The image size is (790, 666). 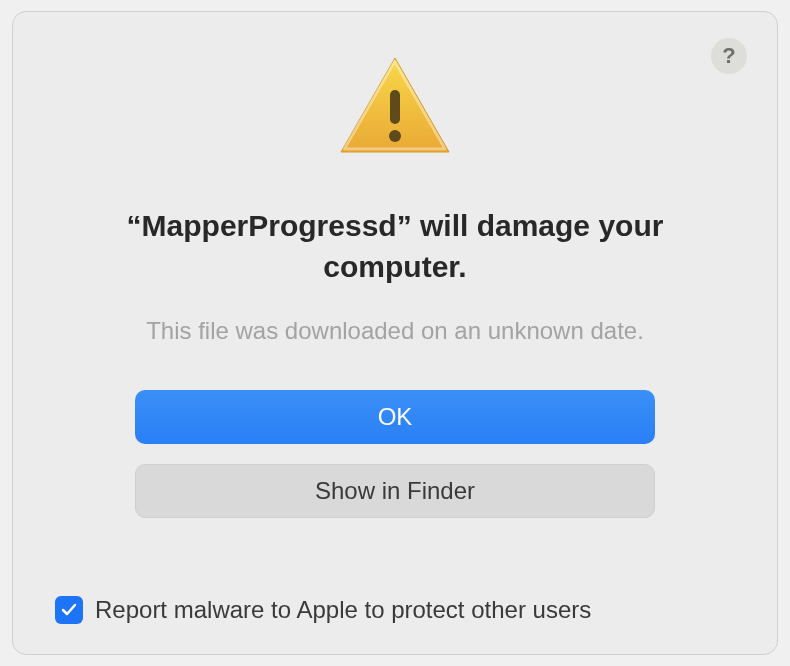 What do you see at coordinates (729, 56) in the screenshot?
I see `help-button: ?` at bounding box center [729, 56].